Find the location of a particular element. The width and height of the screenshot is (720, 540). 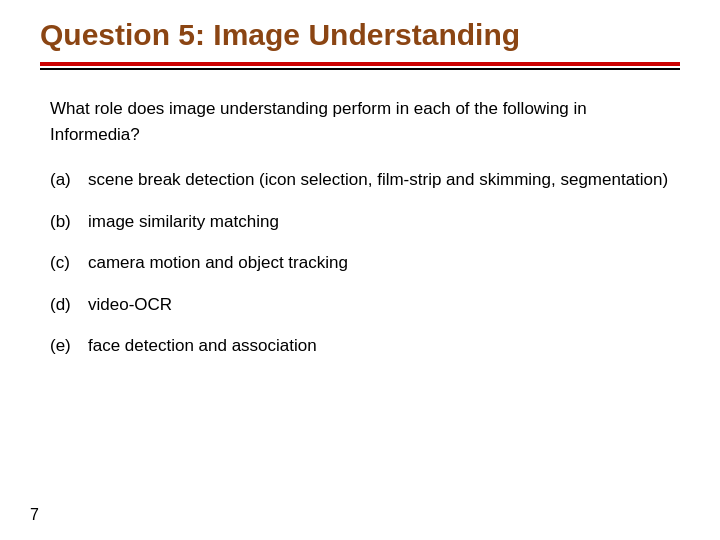

answer-label-e: (e) is located at coordinates (69, 346).